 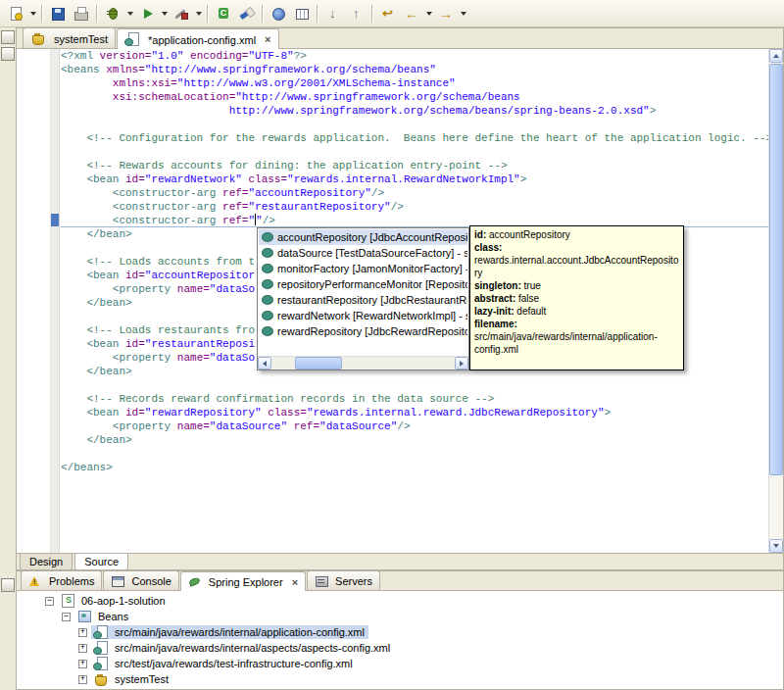 What do you see at coordinates (33, 14) in the screenshot?
I see `new-wizard-dropdown` at bounding box center [33, 14].